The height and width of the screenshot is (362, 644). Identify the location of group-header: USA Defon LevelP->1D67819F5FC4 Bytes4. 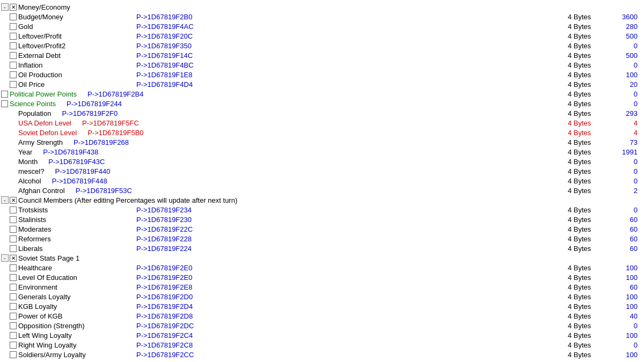
(322, 123).